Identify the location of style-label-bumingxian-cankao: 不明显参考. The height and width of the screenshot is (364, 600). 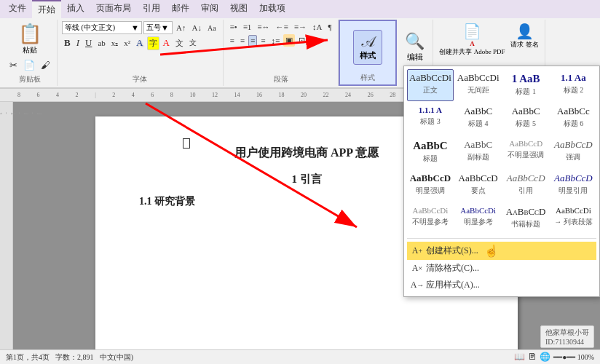
(430, 222).